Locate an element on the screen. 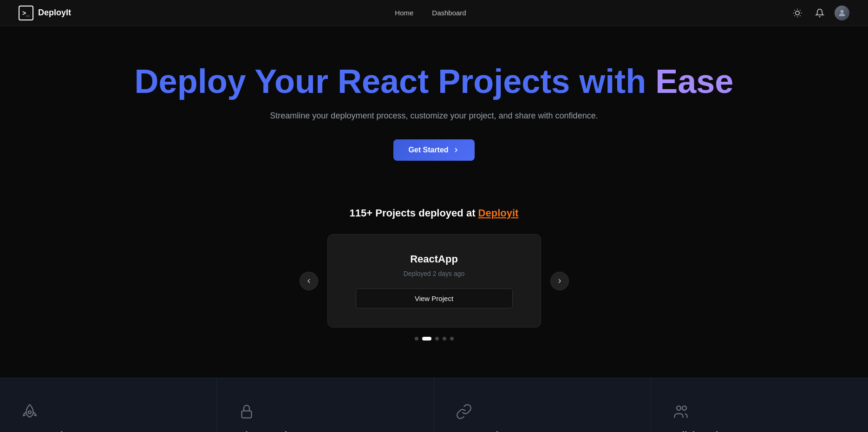 This screenshot has height=432, width=868. theme-toggle-button is located at coordinates (797, 13).